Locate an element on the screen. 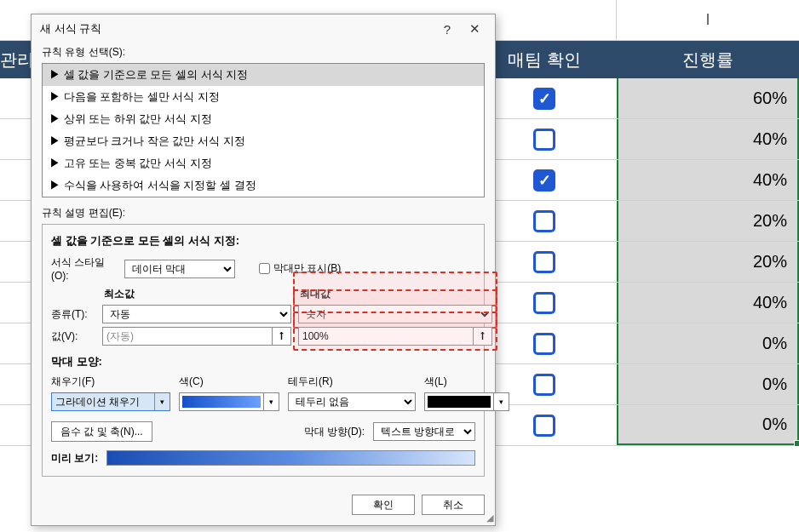  rule-type-item: ▶ 평균보다 크거나 작은 값만 서식 지정 is located at coordinates (263, 141).